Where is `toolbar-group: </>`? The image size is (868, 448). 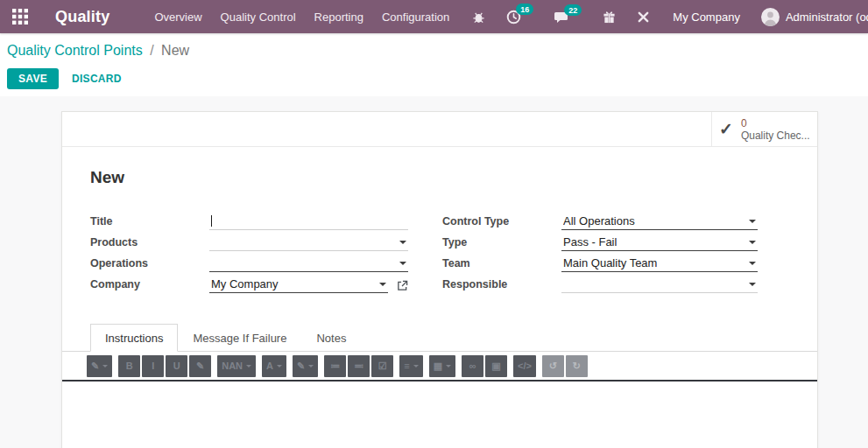
toolbar-group: </> is located at coordinates (525, 366).